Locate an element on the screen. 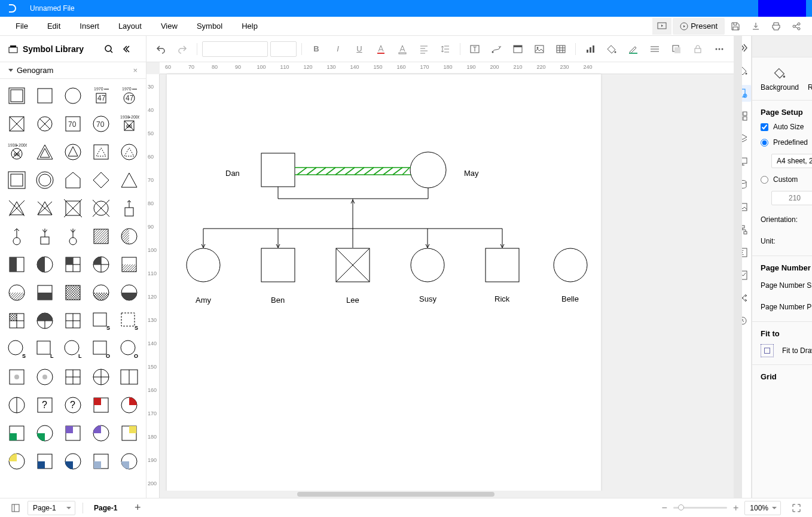 The image size is (812, 517). fill-icon is located at coordinates (612, 49).